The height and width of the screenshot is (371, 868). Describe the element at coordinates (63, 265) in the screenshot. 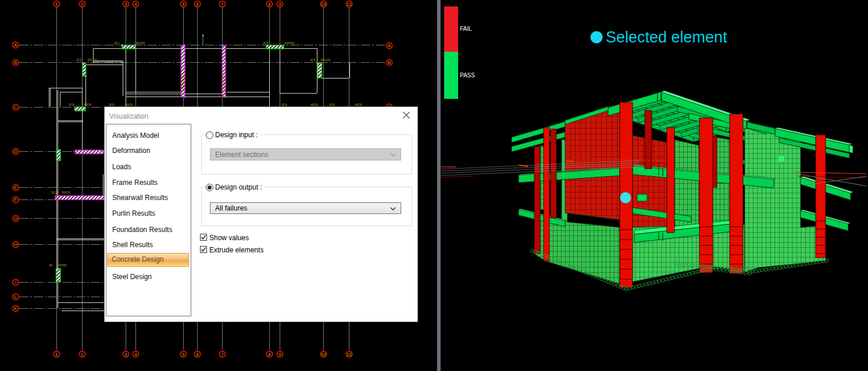

I see `svg-text: 30X50` at that location.